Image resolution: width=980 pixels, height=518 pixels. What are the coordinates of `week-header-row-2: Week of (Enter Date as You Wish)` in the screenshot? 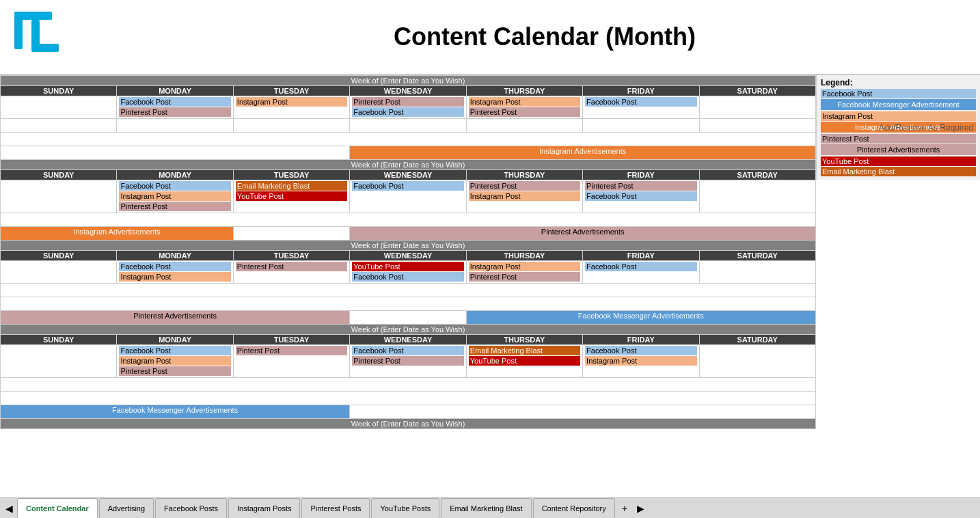 It's located at (409, 165).